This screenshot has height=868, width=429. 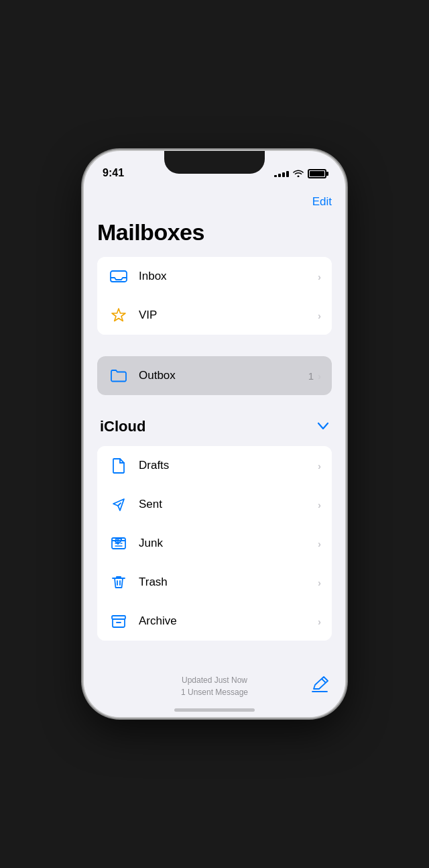 What do you see at coordinates (151, 232) in the screenshot?
I see `page-title: Mailboxes` at bounding box center [151, 232].